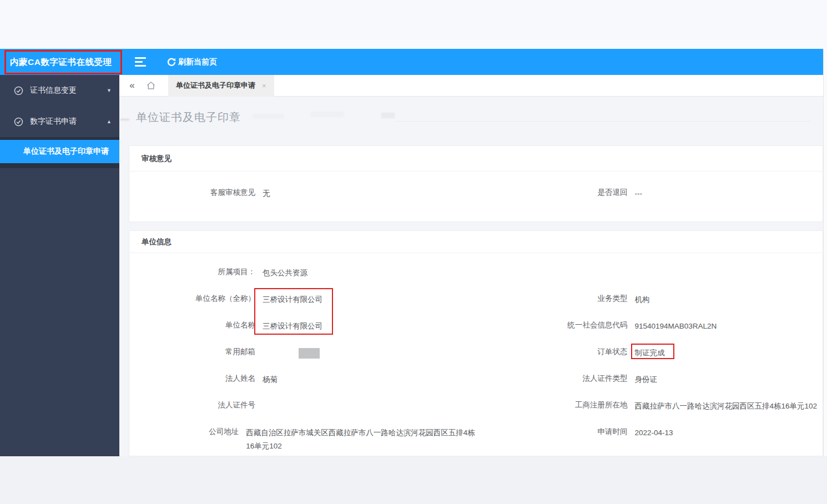 This screenshot has height=504, width=827. Describe the element at coordinates (192, 62) in the screenshot. I see `refresh-page-button: 刷新当前页` at that location.